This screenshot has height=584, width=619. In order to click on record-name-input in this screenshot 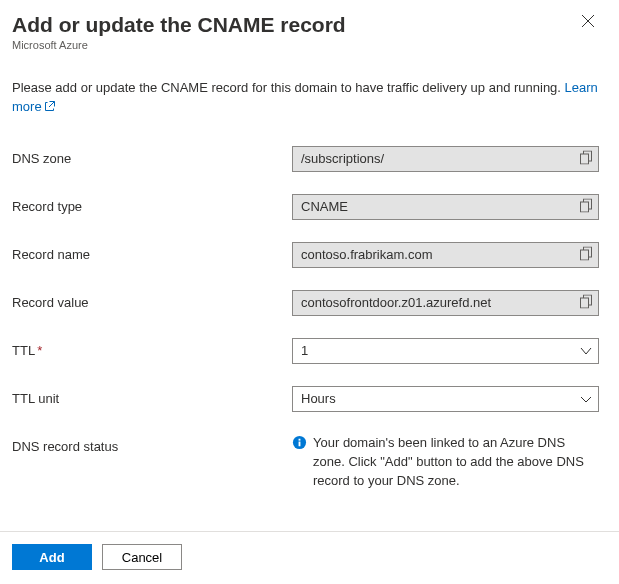, I will do `click(446, 255)`.